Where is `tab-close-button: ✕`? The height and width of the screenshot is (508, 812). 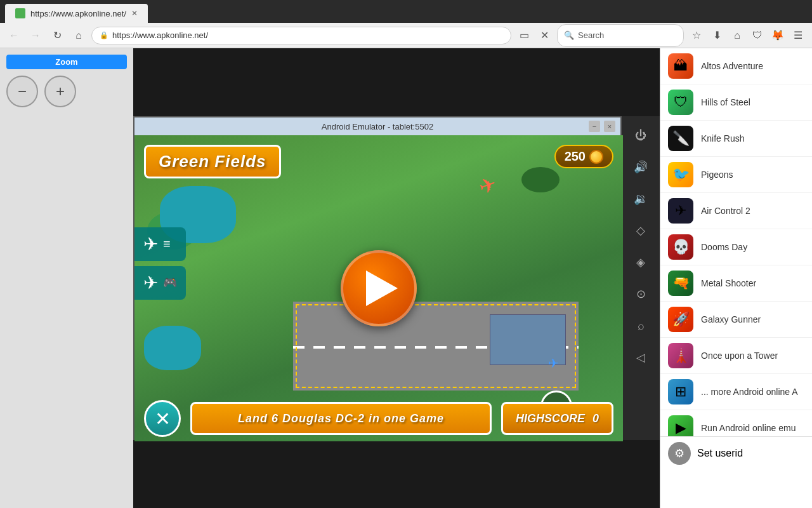 tab-close-button: ✕ is located at coordinates (134, 13).